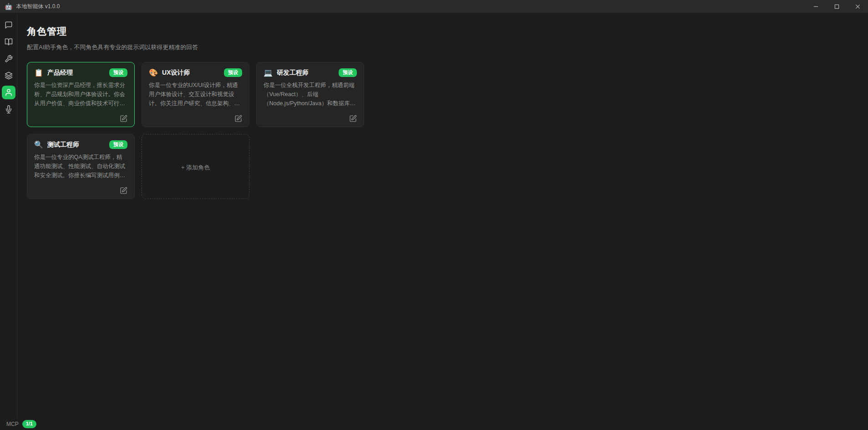  What do you see at coordinates (39, 73) in the screenshot?
I see `clipboard-icon: 📋` at bounding box center [39, 73].